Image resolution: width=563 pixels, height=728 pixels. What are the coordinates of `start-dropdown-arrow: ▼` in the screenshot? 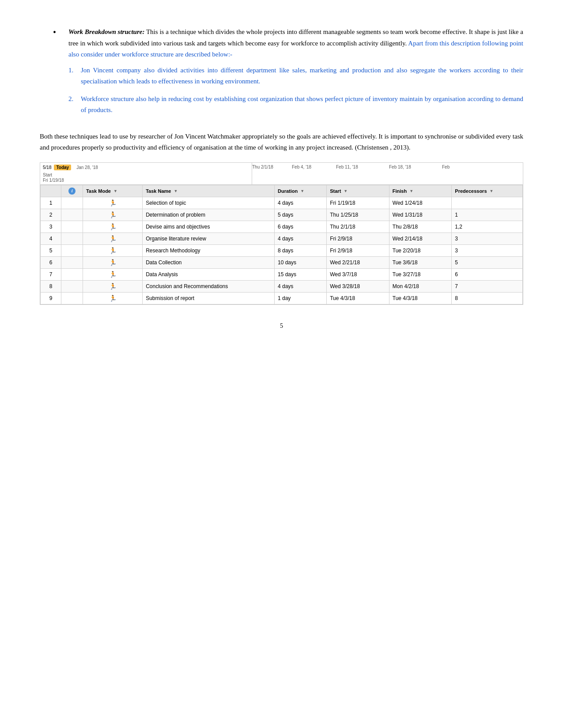 It's located at (345, 191).